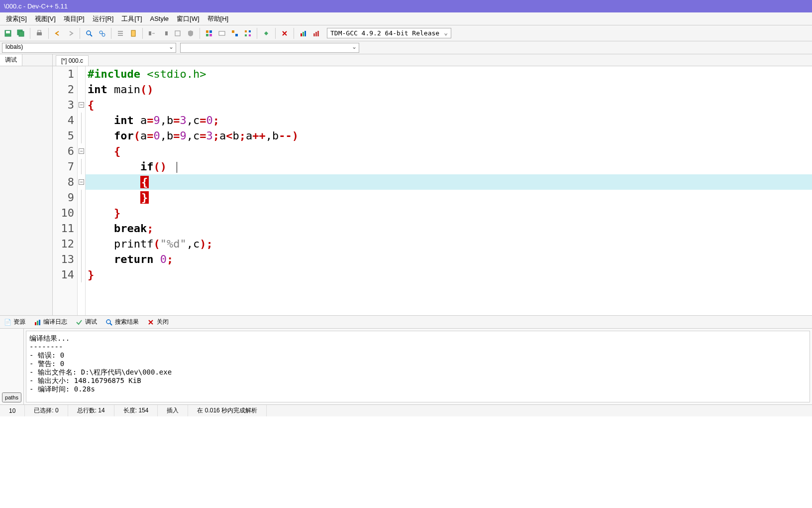 This screenshot has width=812, height=508. Describe the element at coordinates (39, 33) in the screenshot. I see `print-icon` at that location.